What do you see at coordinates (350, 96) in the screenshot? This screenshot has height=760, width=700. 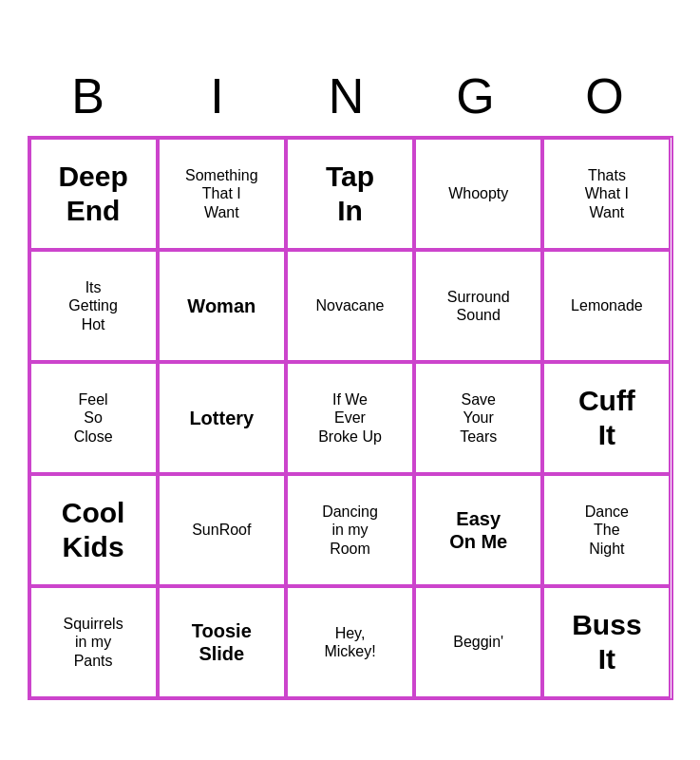 I see `header-letter: N` at bounding box center [350, 96].